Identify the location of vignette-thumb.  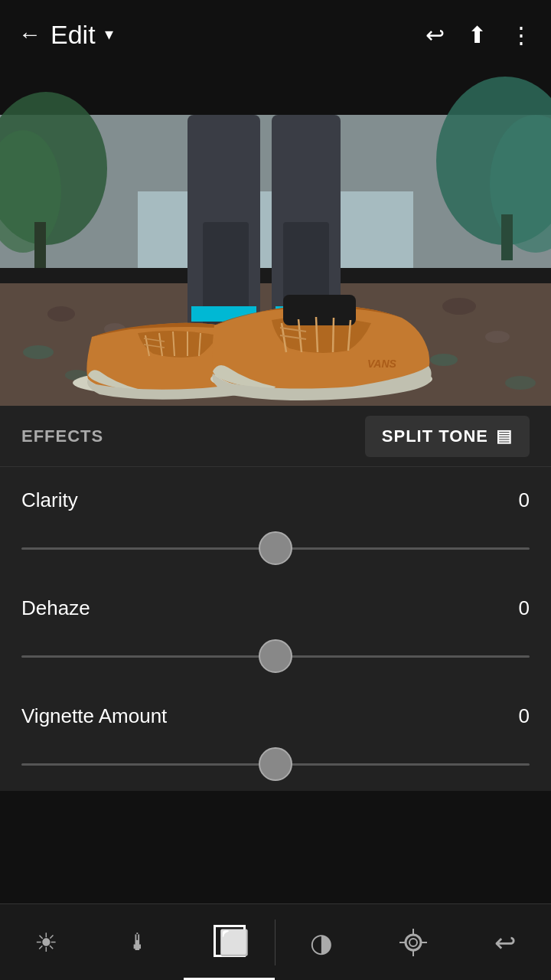
(276, 764).